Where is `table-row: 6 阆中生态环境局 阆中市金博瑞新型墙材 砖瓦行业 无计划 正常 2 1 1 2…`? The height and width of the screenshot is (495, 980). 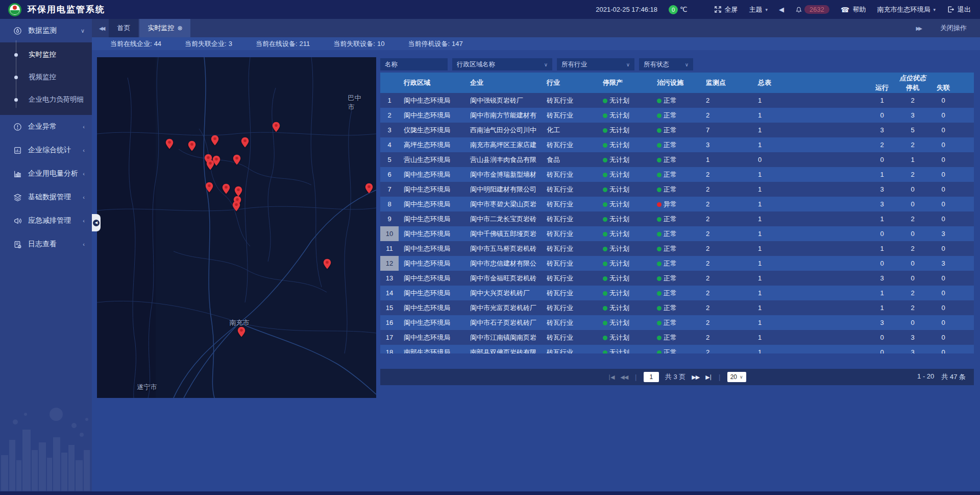 table-row: 6 阆中生态环境局 阆中市金博瑞新型墙材 砖瓦行业 无计划 正常 2 1 1 2… is located at coordinates (677, 175).